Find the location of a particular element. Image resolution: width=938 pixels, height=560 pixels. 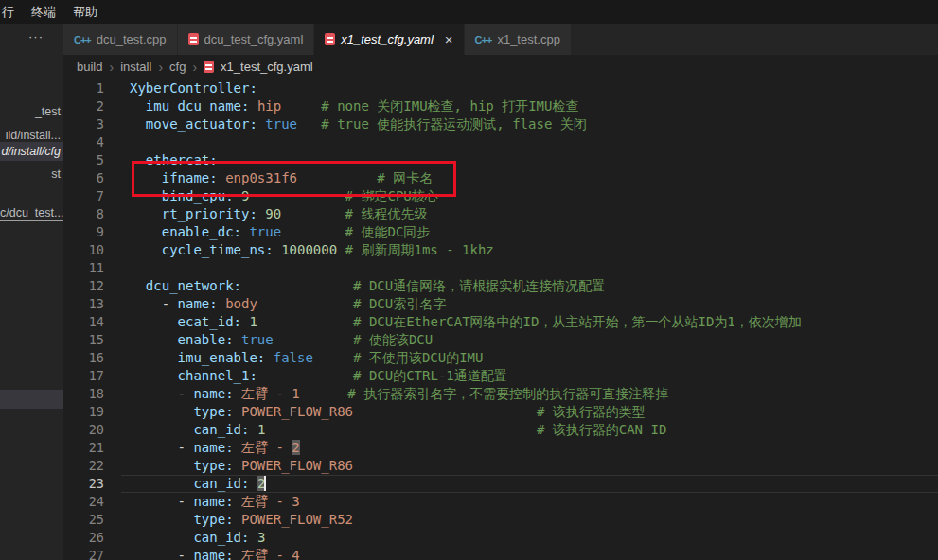

code-line-text: enable: true # 使能该DCU is located at coordinates (534, 341).